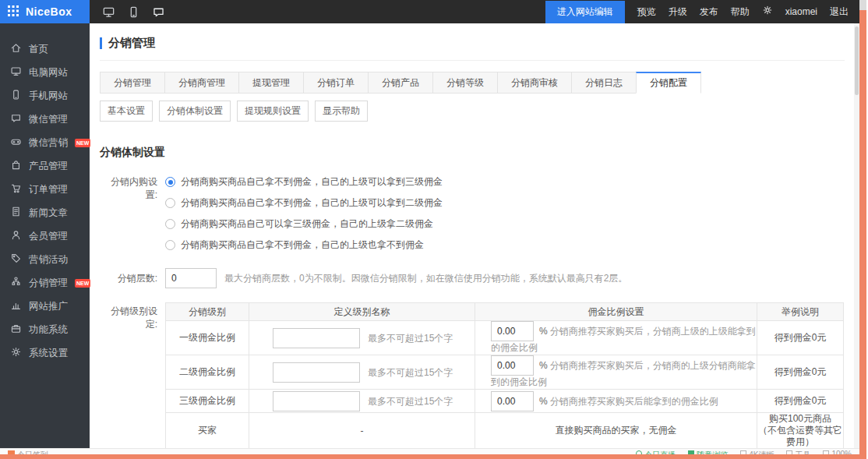  Describe the element at coordinates (669, 83) in the screenshot. I see `tab-9: 分销配置` at that location.